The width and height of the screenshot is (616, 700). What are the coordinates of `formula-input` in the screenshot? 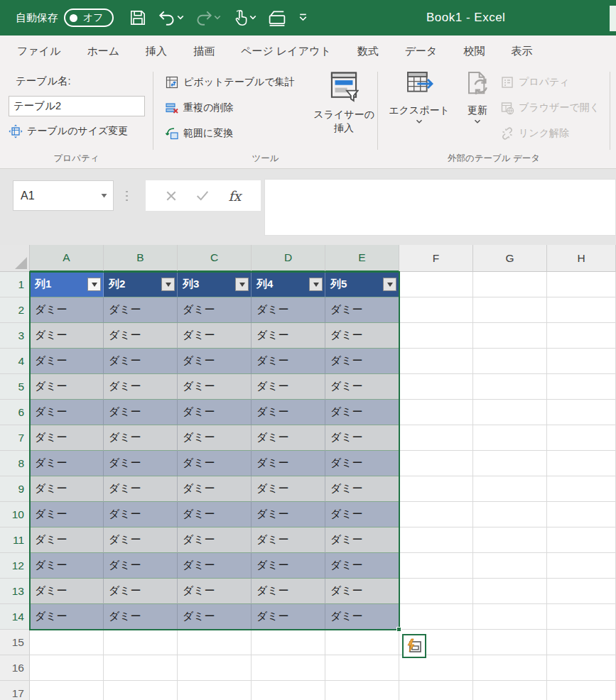 It's located at (441, 207).